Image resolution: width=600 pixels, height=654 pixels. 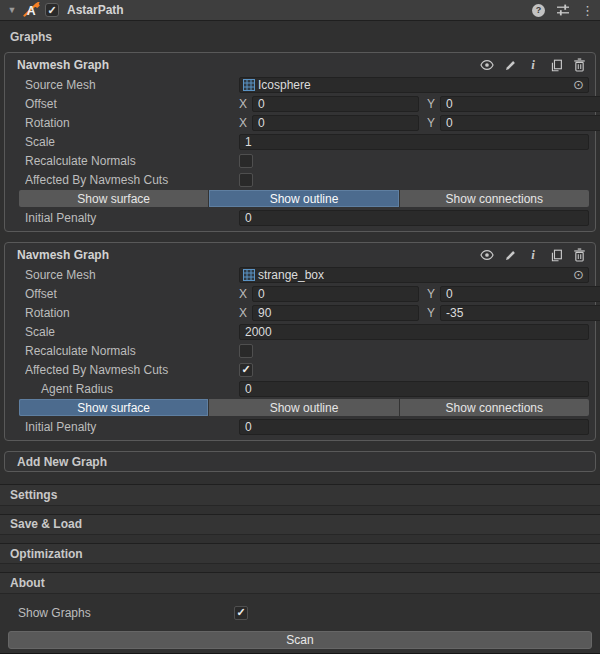 I want to click on source-mesh-value: strange_box, so click(x=414, y=275).